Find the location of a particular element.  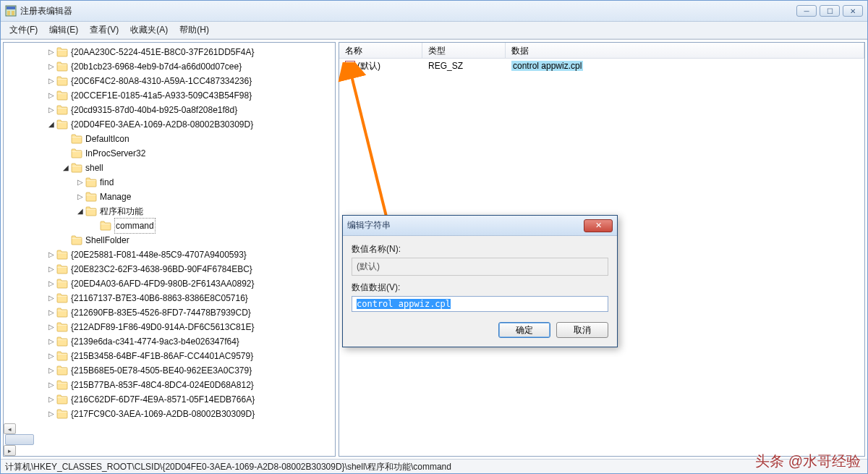

tree-node: ▷{20CCEF1E-0185-41a5-A933-509C43B54F98} is located at coordinates (169, 96).